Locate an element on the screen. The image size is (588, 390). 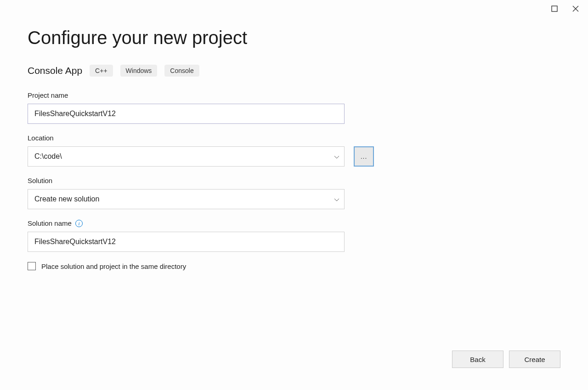
tag-windows: Windows is located at coordinates (139, 71).